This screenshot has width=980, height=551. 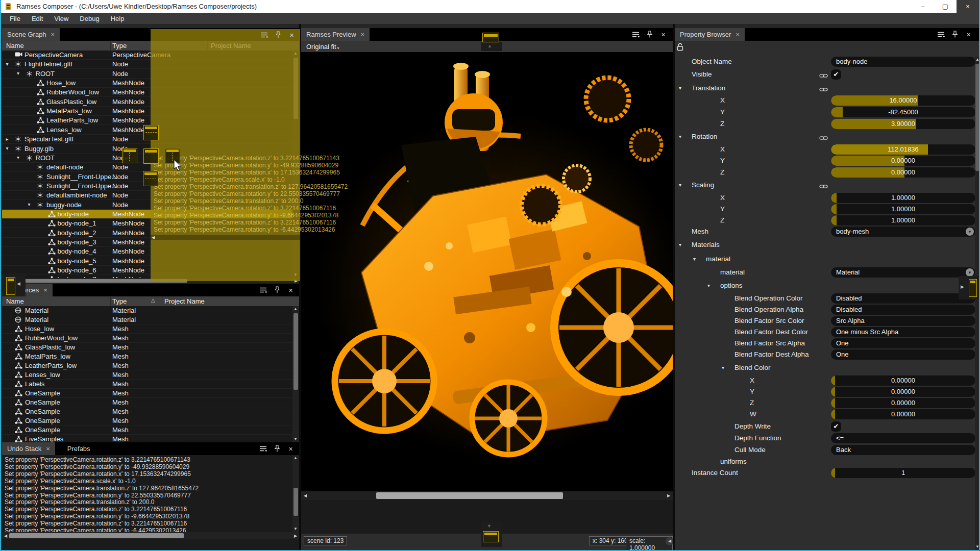 I want to click on field-material: Material▾, so click(x=903, y=272).